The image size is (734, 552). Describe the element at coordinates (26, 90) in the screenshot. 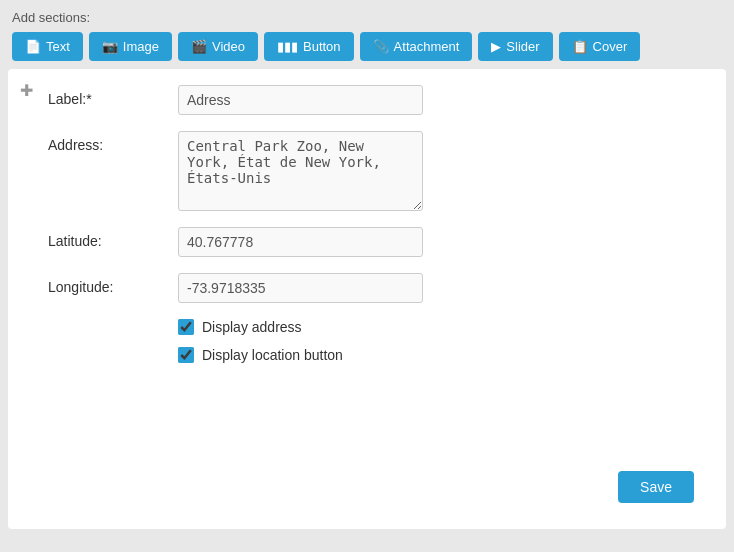

I see `drag-handle-icon: ✚` at that location.